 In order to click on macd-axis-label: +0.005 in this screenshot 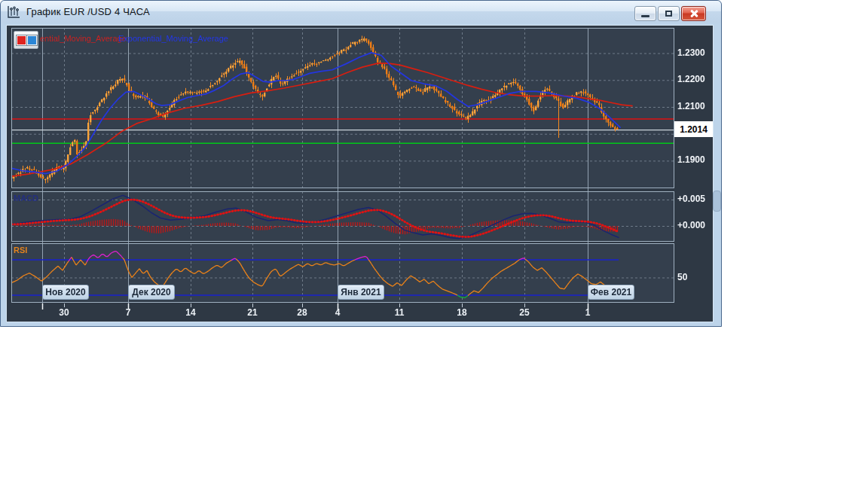, I will do `click(697, 199)`.